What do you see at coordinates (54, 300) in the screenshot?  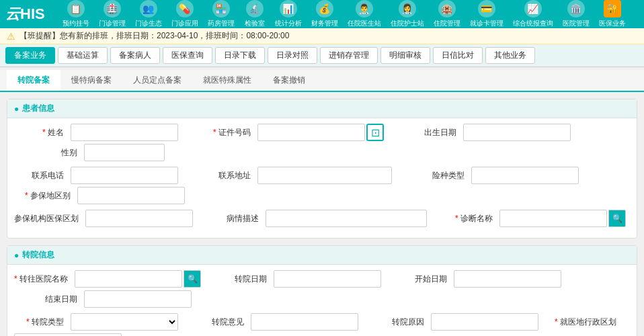 I see `label-end-date: 结束日期` at bounding box center [54, 300].